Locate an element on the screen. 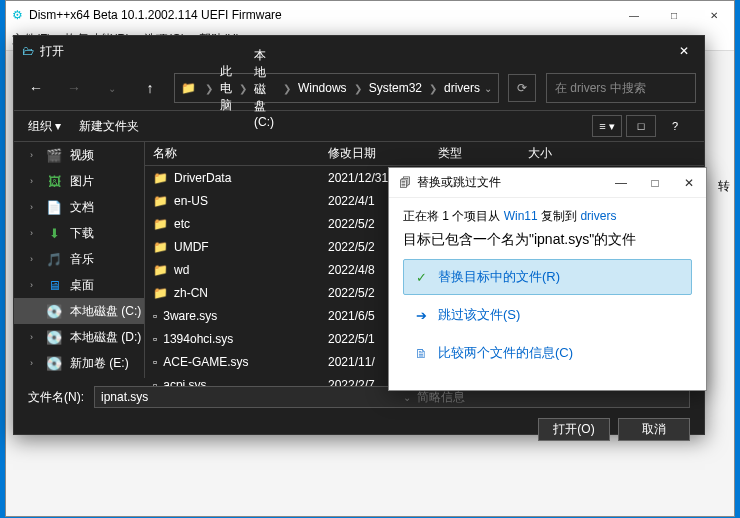 The width and height of the screenshot is (740, 518). file-name: ▫ACE-GAME.sys is located at coordinates (232, 362).